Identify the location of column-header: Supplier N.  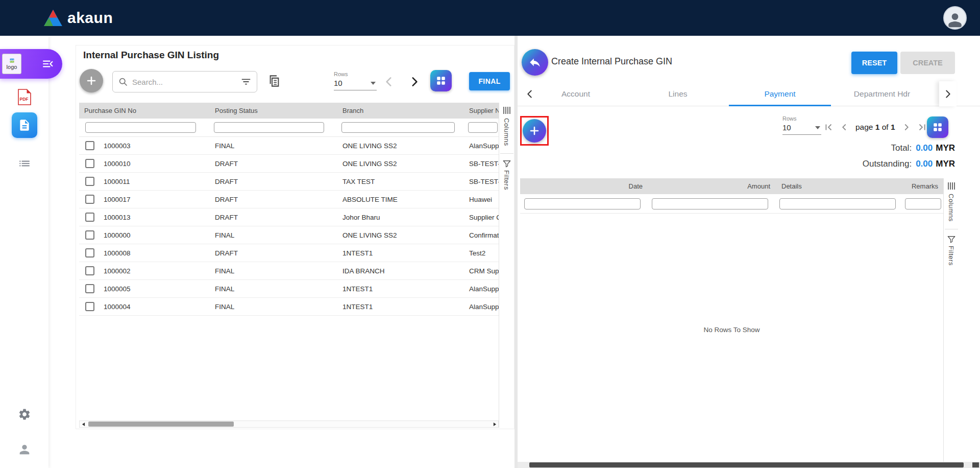
(481, 110).